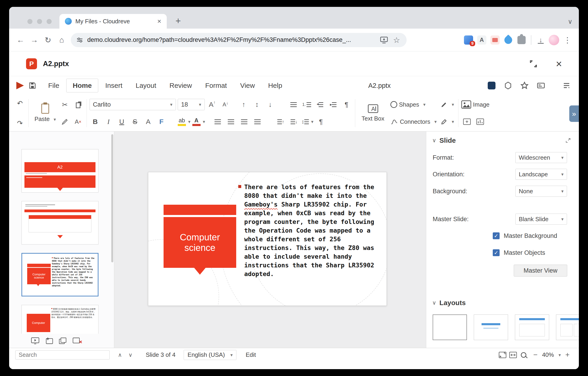  Describe the element at coordinates (294, 122) in the screenshot. I see `move-down-icon: ↓` at that location.